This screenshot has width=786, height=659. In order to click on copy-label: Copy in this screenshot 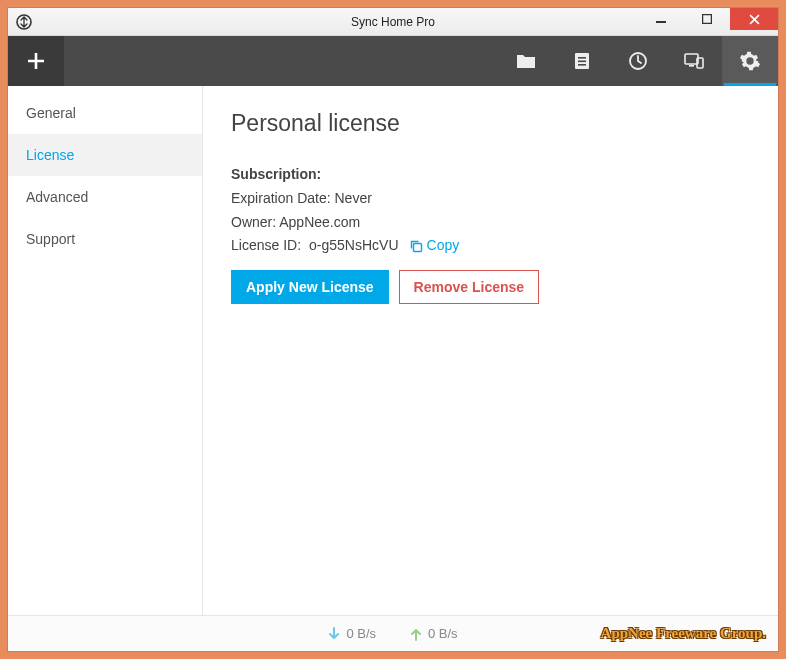, I will do `click(444, 246)`.